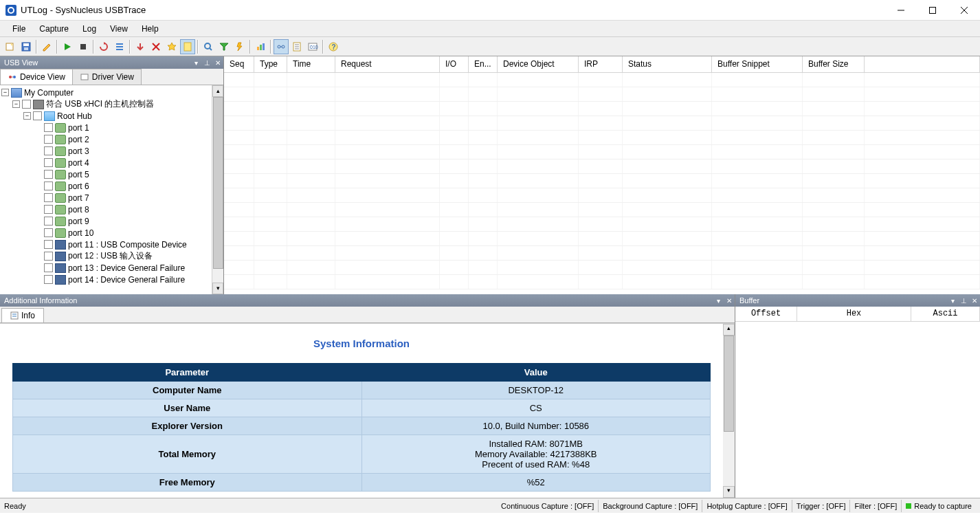 The width and height of the screenshot is (980, 517). Describe the element at coordinates (728, 384) in the screenshot. I see `info-scroll-thumb` at that location.